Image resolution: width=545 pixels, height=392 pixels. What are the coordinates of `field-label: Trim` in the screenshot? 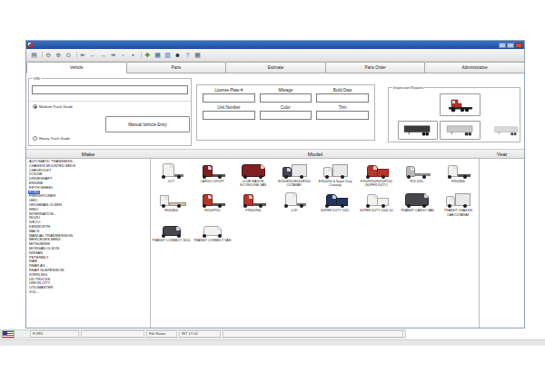 It's located at (342, 107).